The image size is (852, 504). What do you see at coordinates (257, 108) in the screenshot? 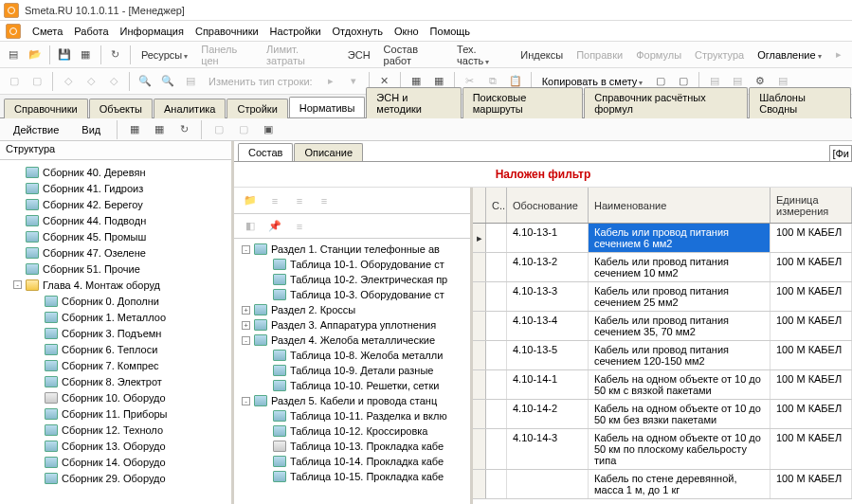
I see `tab-stroiki: Стройки` at bounding box center [257, 108].